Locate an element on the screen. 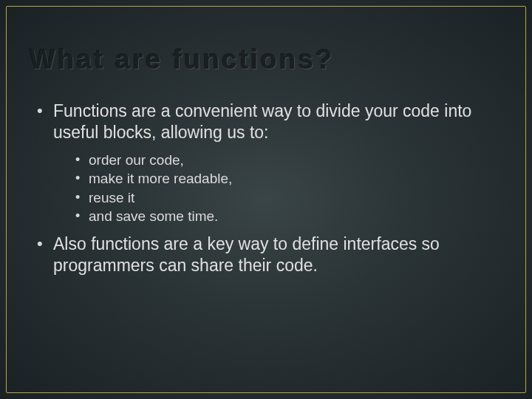 This screenshot has width=532, height=399. list-item: order our code, is located at coordinates (288, 160).